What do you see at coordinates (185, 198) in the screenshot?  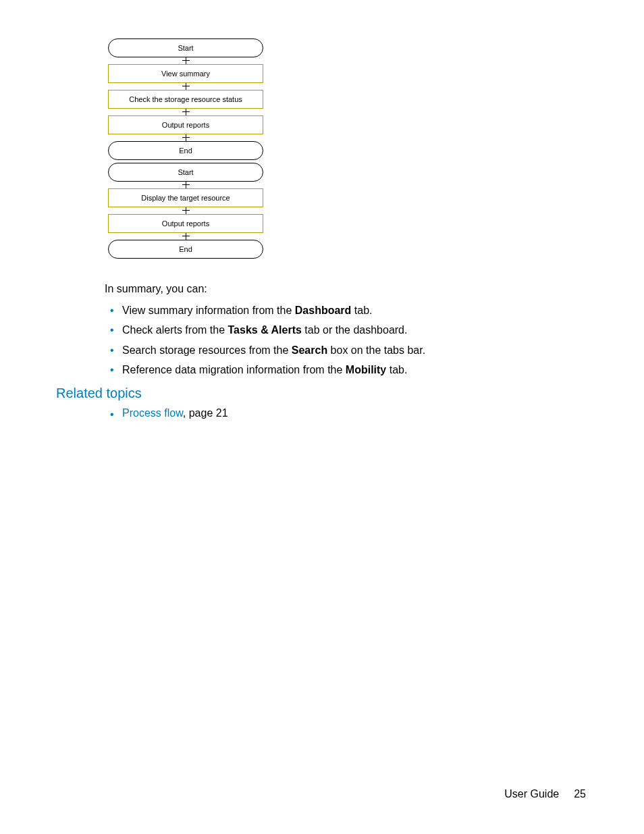 I see `flow-label: Display the target resource` at bounding box center [185, 198].